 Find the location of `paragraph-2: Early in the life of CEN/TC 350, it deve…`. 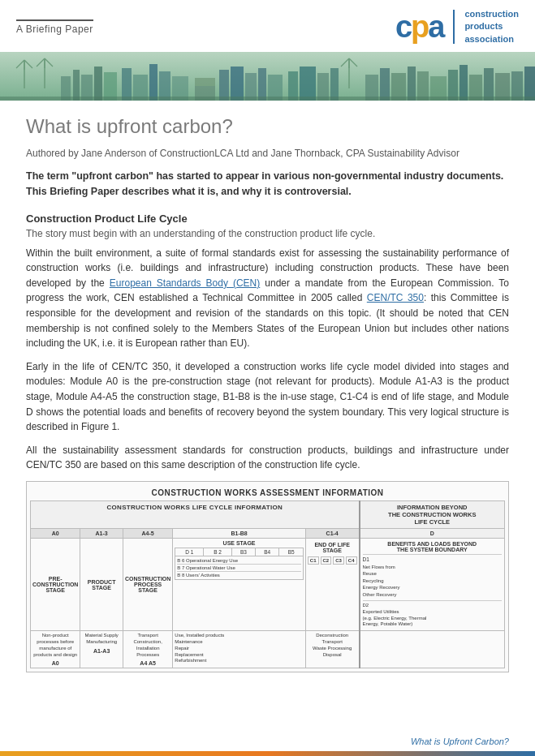

paragraph-2: Early in the life of CEN/TC 350, it deve… is located at coordinates (268, 397).